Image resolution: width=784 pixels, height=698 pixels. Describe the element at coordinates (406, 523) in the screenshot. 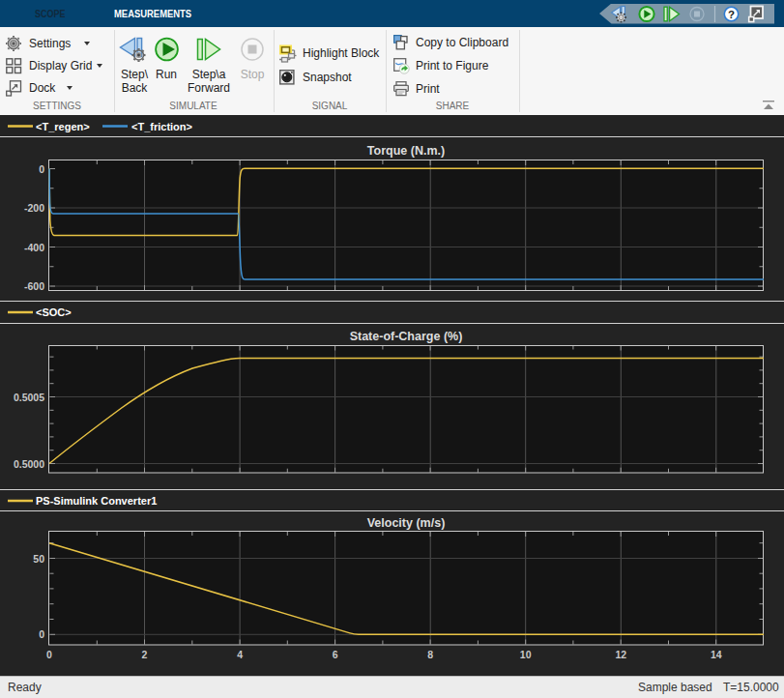

I see `svg-text: Velocity (m/s)` at that location.